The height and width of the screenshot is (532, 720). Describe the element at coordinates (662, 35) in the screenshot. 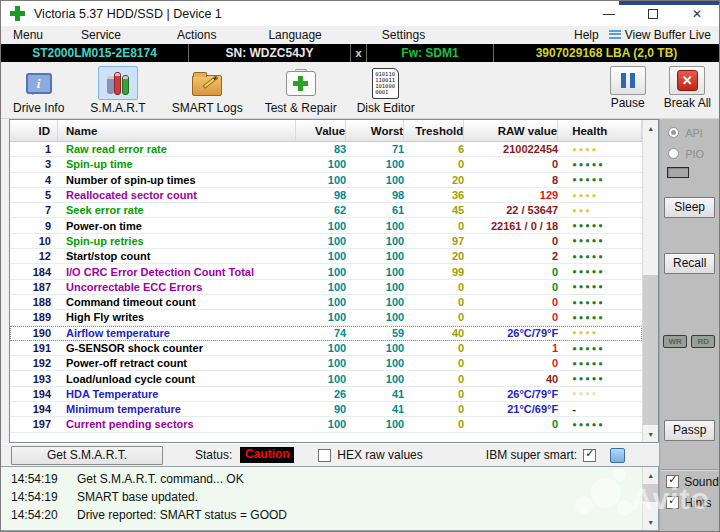

I see `view-buffer-live-button: View Buffer Live` at that location.